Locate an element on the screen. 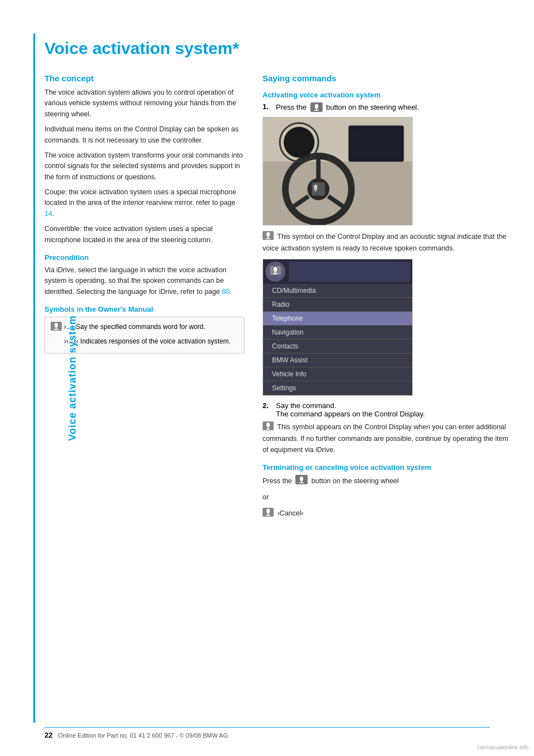 This screenshot has height=756, width=534. precondition-title: Precondition is located at coordinates (145, 257).